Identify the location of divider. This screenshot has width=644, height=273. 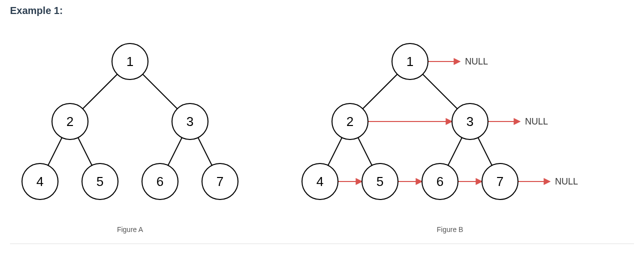
(322, 244).